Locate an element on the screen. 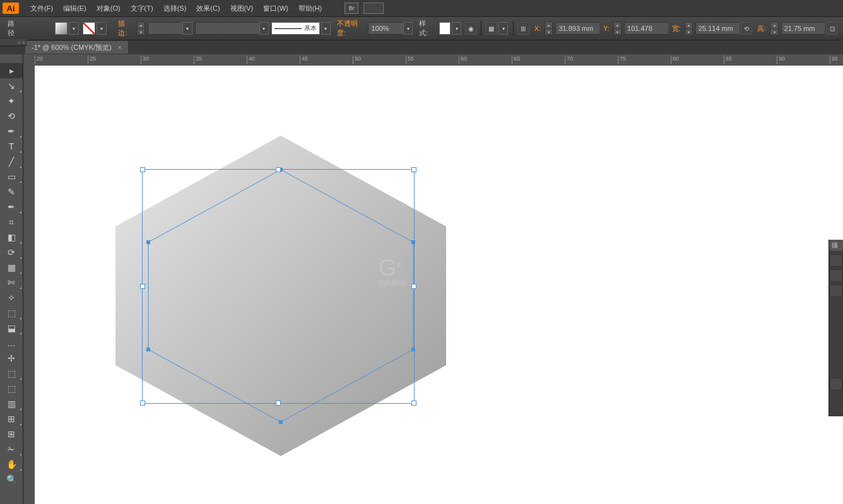 The image size is (843, 504). align-icon: ▦ is located at coordinates (491, 28).